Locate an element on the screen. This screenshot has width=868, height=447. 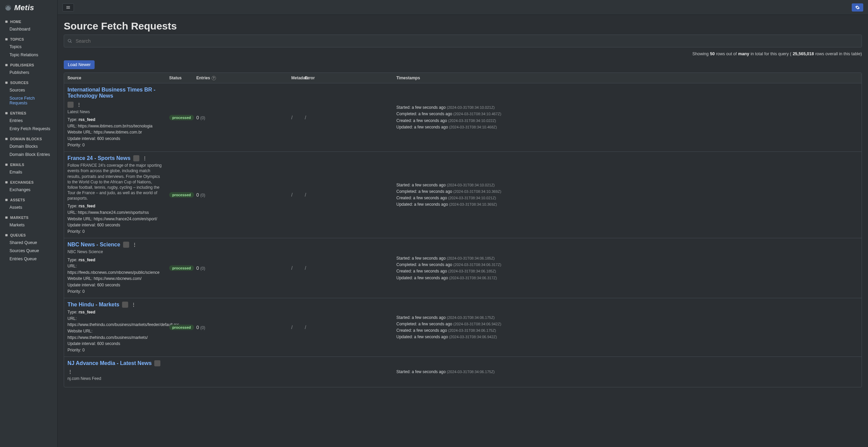
sidebar-item: Entries is located at coordinates (28, 121).